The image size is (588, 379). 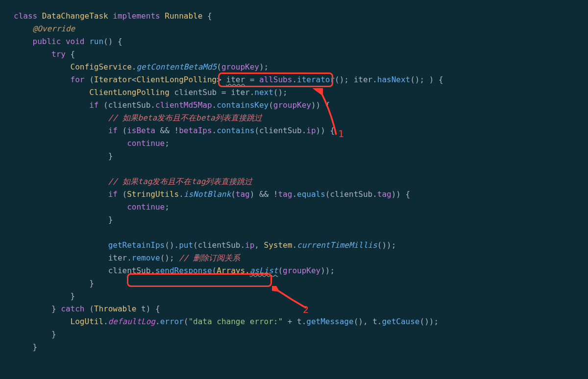 What do you see at coordinates (236, 79) in the screenshot?
I see `var-iter: iter` at bounding box center [236, 79].